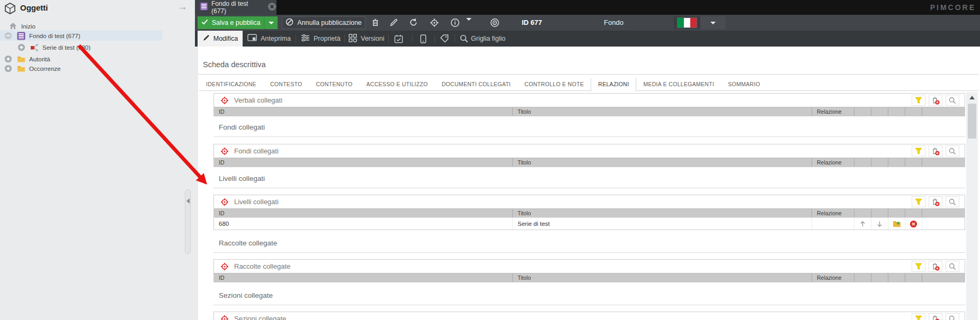 The image size is (980, 320). Describe the element at coordinates (8, 36) in the screenshot. I see `collapse-minus-icon` at that location.